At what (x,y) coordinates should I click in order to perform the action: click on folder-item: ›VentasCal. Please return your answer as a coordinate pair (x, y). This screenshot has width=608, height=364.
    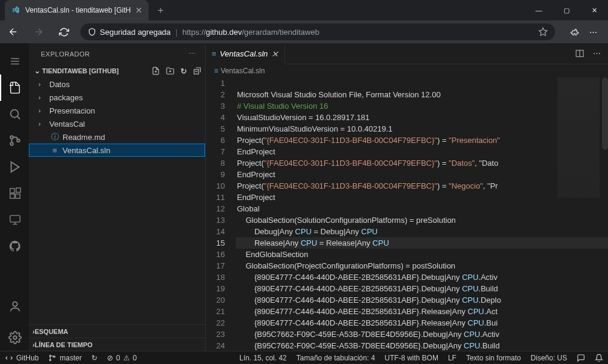
    Looking at the image, I should click on (117, 124).